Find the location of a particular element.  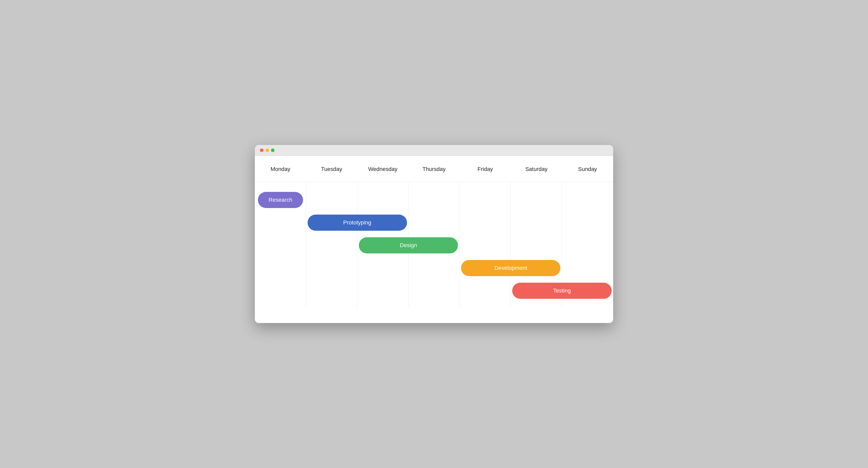

traffic-light-yellow is located at coordinates (267, 150).